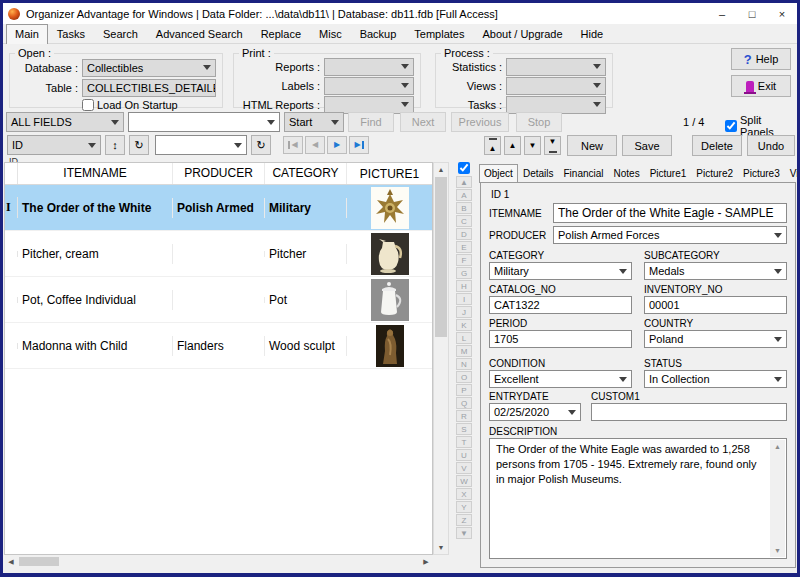 The width and height of the screenshot is (800, 577). What do you see at coordinates (522, 34) in the screenshot?
I see `menu-tab-about-upgrade: About / Upgrade` at bounding box center [522, 34].